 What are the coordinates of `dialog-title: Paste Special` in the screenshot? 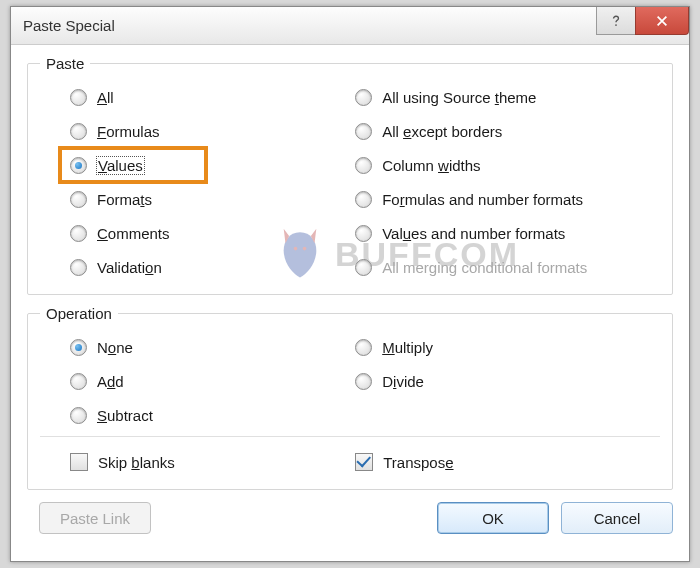 It's located at (69, 26).